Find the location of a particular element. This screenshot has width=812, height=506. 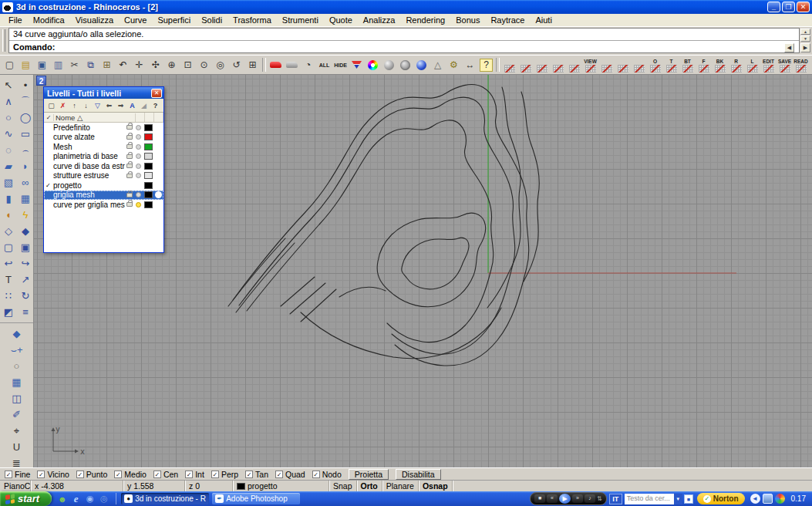

menu-item: Raytrace is located at coordinates (507, 20).